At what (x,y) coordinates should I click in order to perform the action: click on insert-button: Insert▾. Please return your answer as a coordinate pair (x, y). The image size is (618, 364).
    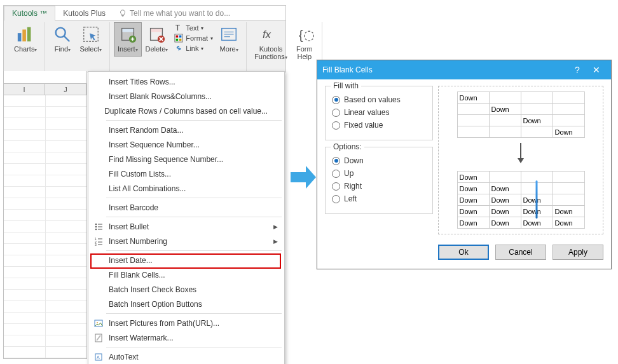
    Looking at the image, I should click on (128, 39).